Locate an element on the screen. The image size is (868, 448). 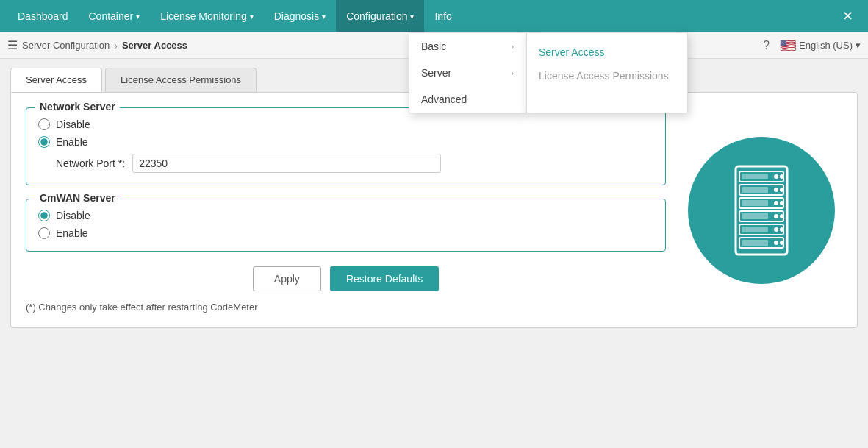
network-disable-row: Disable is located at coordinates (345, 124).